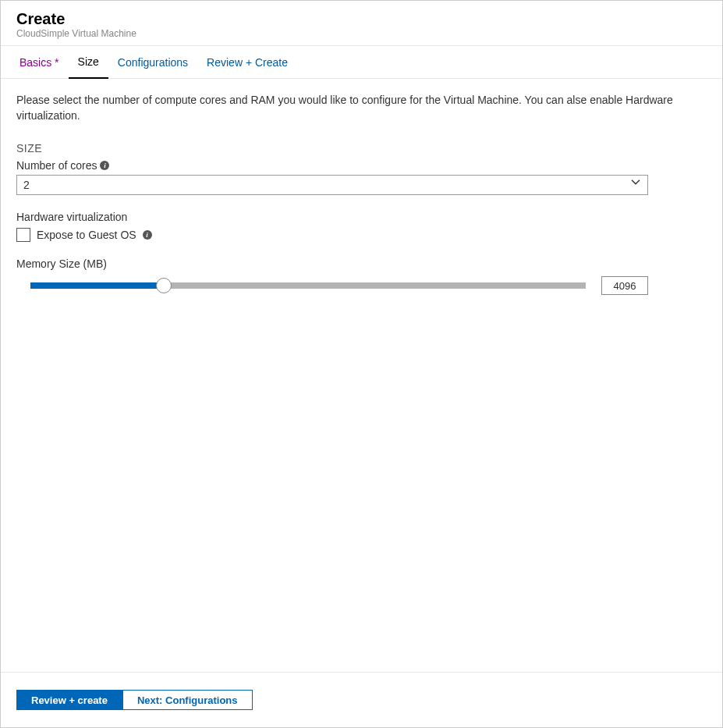 Image resolution: width=723 pixels, height=728 pixels. What do you see at coordinates (332, 286) in the screenshot?
I see `memory-slider-area: 4096` at bounding box center [332, 286].